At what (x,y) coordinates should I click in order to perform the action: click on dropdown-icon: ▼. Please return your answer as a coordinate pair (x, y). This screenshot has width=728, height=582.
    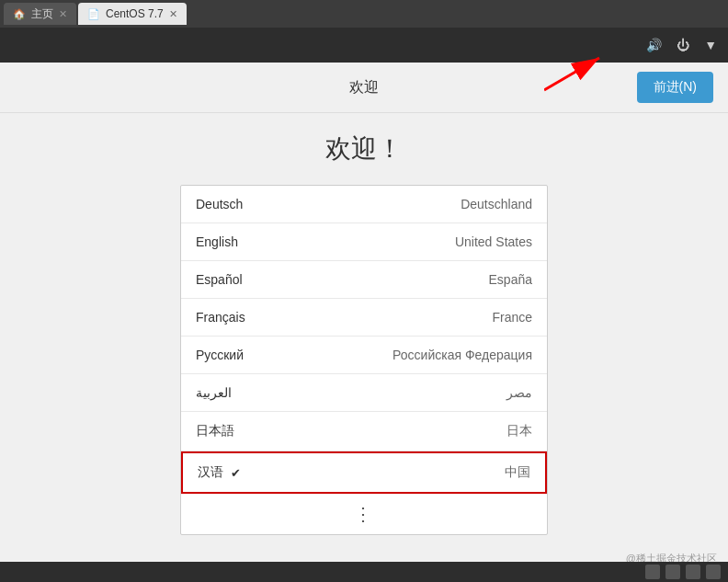
    Looking at the image, I should click on (711, 45).